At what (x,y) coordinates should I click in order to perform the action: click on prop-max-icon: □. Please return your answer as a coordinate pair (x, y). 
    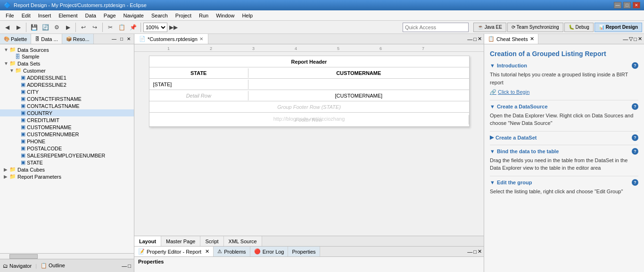
    Looking at the image, I should click on (475, 252).